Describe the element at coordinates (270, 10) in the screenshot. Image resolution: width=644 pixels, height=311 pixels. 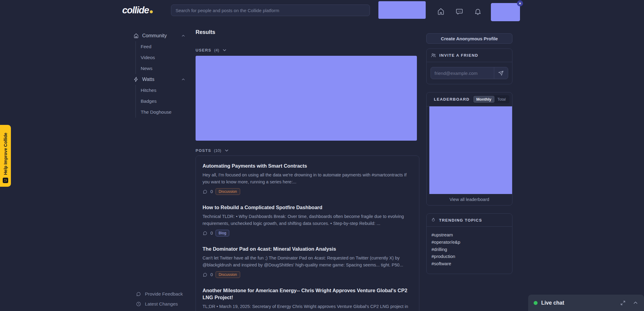
I see `search-input` at that location.